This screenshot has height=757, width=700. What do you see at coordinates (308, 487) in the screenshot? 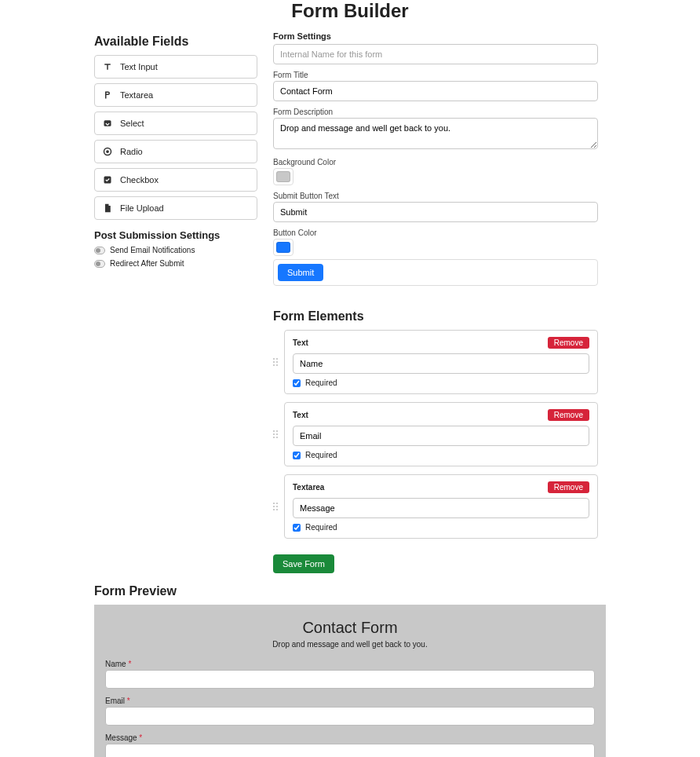
I see `element-type-label: Textarea` at bounding box center [308, 487].